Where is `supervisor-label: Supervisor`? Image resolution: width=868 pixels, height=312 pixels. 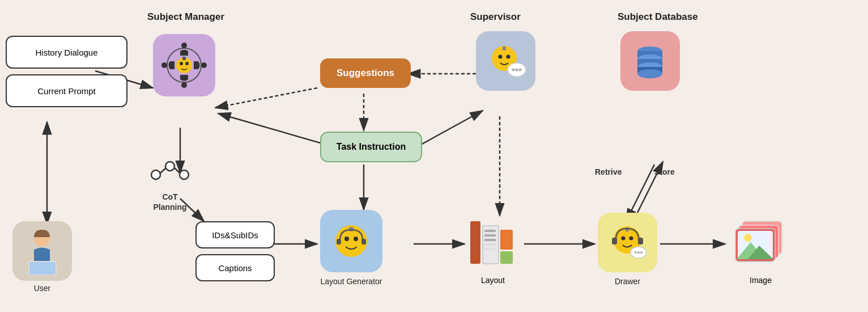
supervisor-label: Supervisor is located at coordinates (495, 17).